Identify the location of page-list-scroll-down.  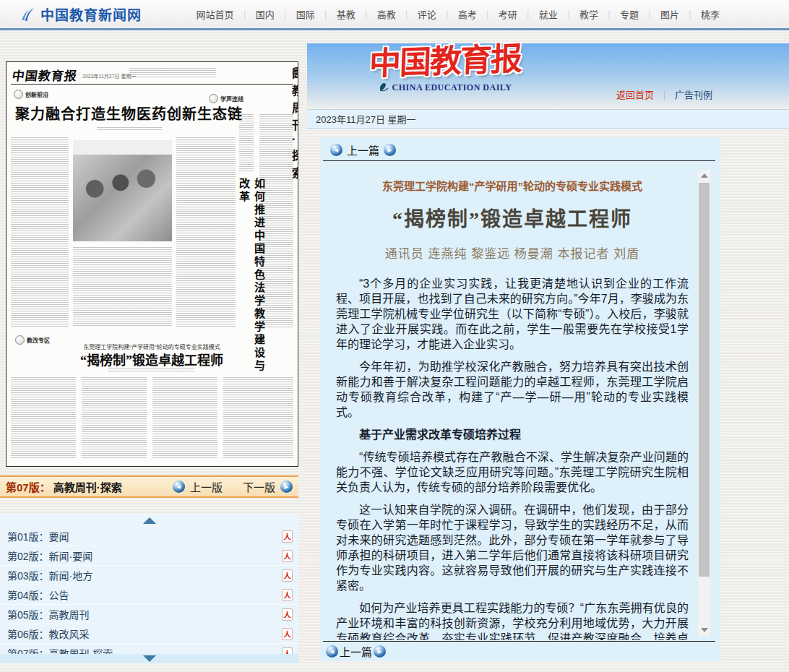
(149, 659).